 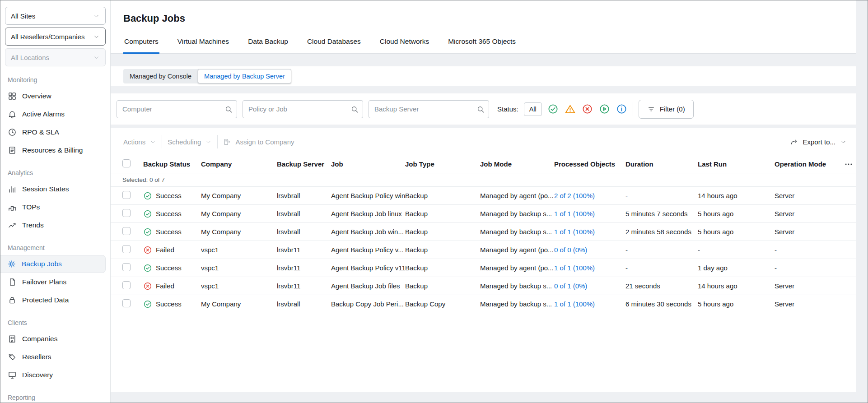 I want to click on computer-search-input, so click(x=177, y=109).